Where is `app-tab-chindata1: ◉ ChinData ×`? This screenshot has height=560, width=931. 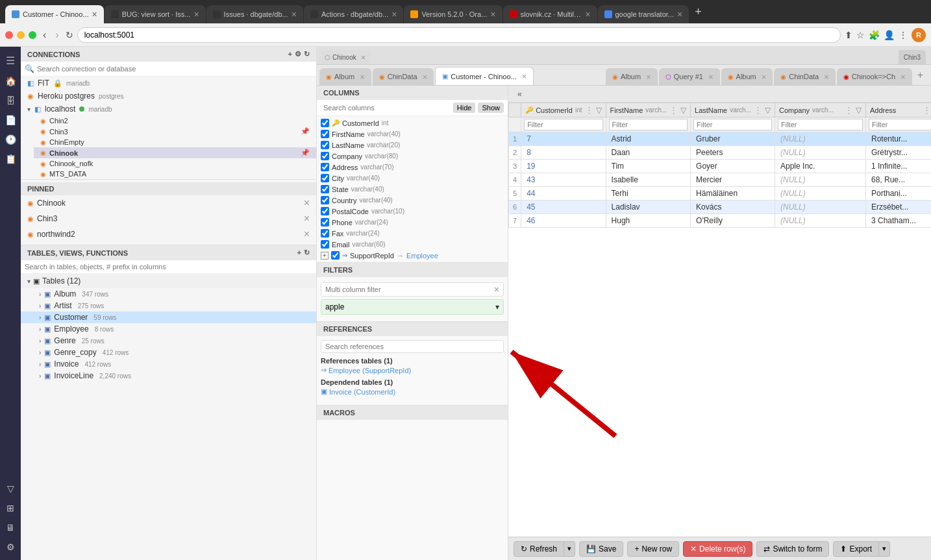
app-tab-chindata1: ◉ ChinData × is located at coordinates (403, 77).